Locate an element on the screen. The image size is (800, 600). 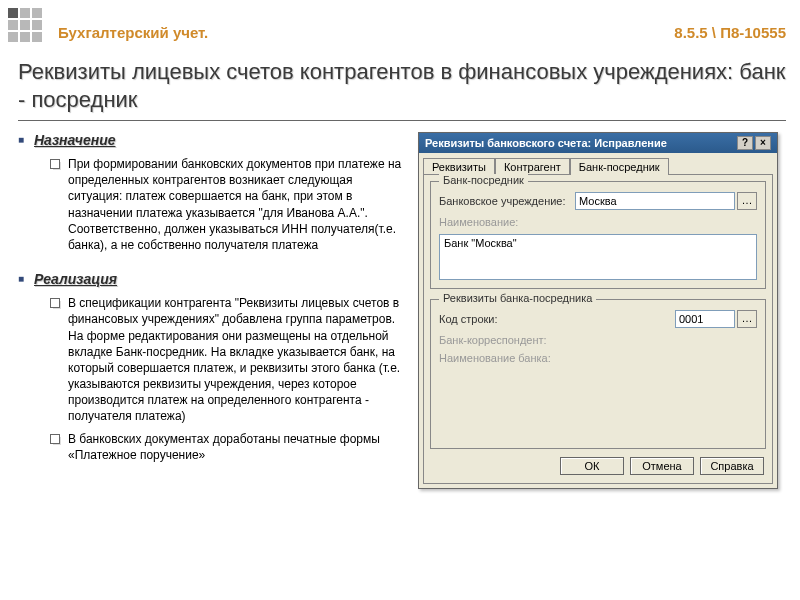
tab-bank-posrednik: Банк-посредник is located at coordinates (620, 166).